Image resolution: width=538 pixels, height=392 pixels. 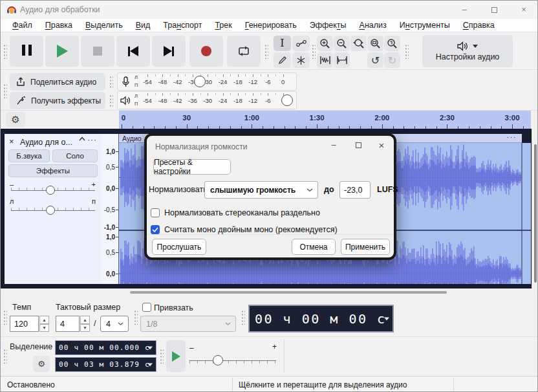 What do you see at coordinates (147, 307) in the screenshot?
I see `snap-checkbox` at bounding box center [147, 307].